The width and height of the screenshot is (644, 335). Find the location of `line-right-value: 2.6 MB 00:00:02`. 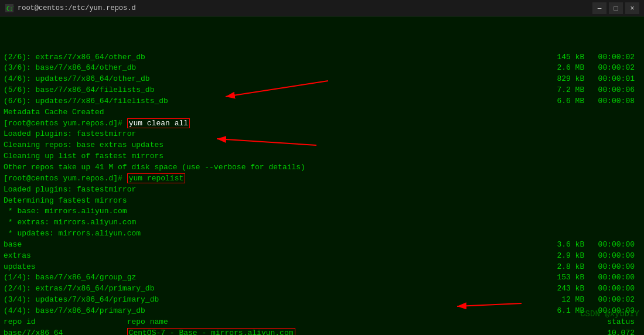

line-right-value: 2.6 MB 00:00:02 is located at coordinates (576, 68).